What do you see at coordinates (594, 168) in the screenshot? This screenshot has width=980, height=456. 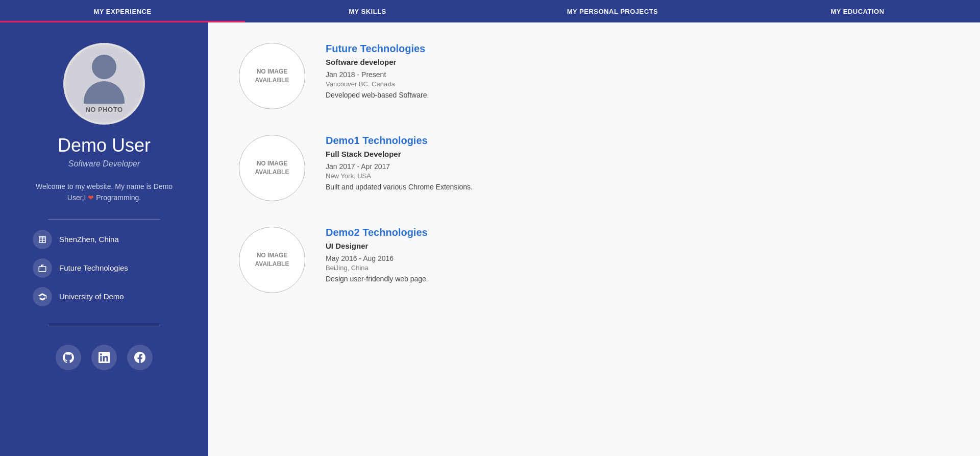 I see `experience-item-2: NO IMAGE AVAILABLE Demo1 Technologies Fu…` at bounding box center [594, 168].